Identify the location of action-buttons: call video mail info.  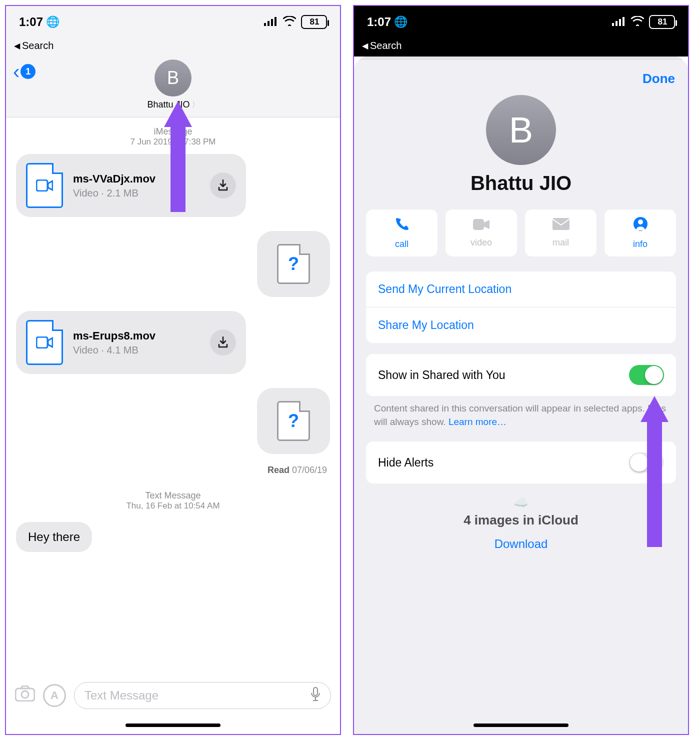
(521, 233).